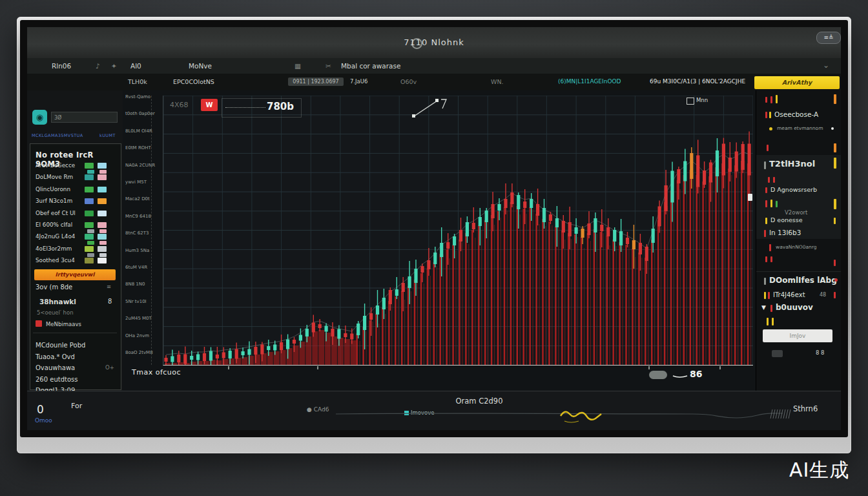 The image size is (868, 496). I want to click on legend-item-label: QlincUoronn, so click(53, 189).